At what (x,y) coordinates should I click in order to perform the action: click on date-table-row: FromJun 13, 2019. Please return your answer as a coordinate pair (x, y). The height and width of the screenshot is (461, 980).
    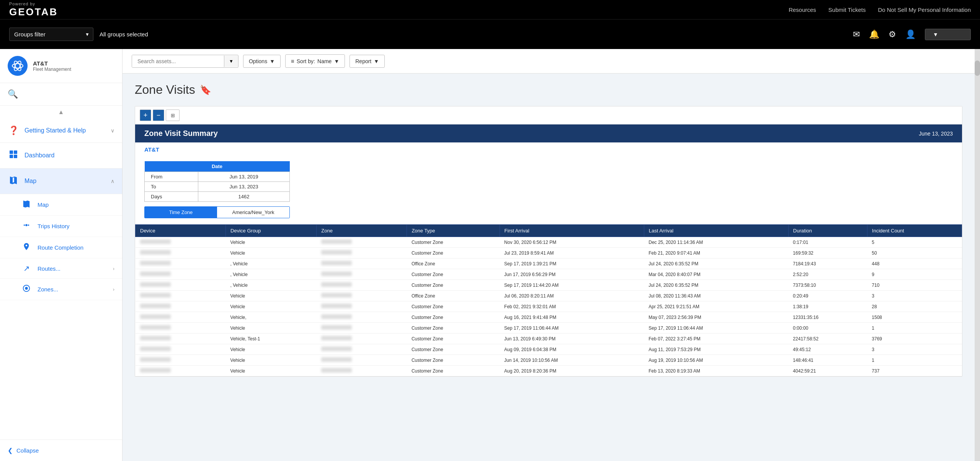
    Looking at the image, I should click on (217, 177).